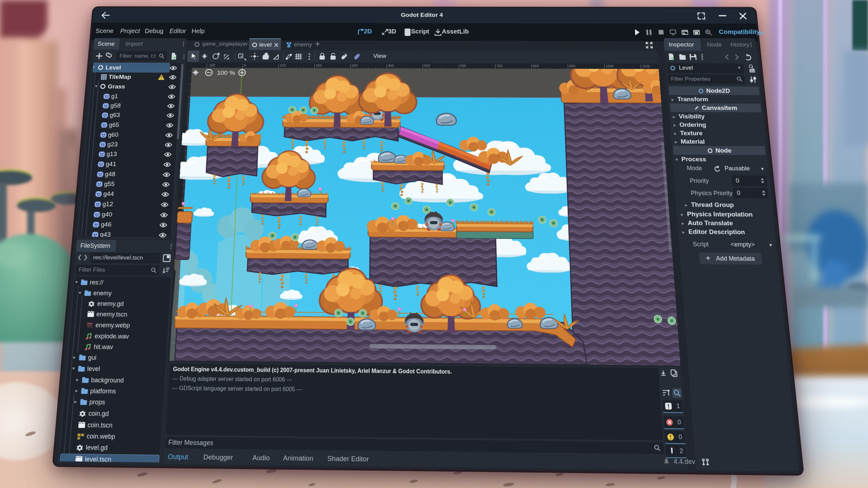 The width and height of the screenshot is (868, 488). I want to click on svg-text: 100 %, so click(226, 73).